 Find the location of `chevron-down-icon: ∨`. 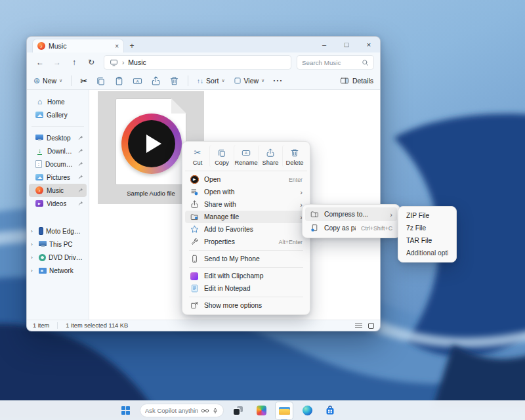

chevron-down-icon: ∨ is located at coordinates (60, 81).